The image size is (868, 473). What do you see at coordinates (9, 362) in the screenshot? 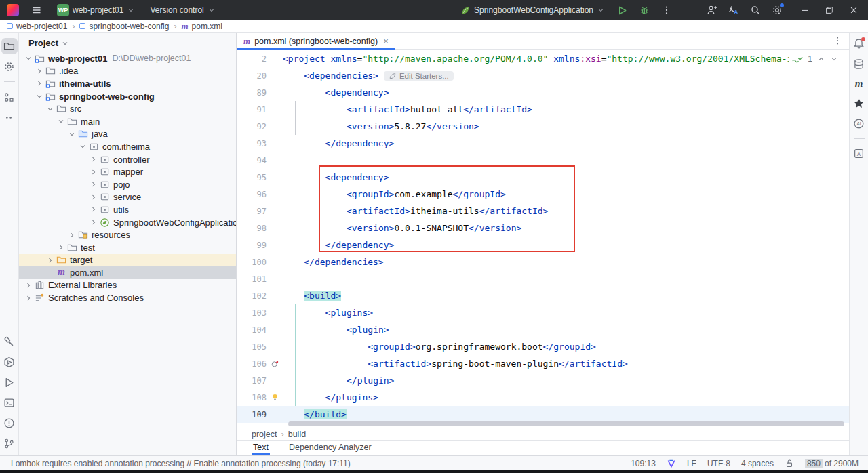
I see `services-tool-button` at bounding box center [9, 362].